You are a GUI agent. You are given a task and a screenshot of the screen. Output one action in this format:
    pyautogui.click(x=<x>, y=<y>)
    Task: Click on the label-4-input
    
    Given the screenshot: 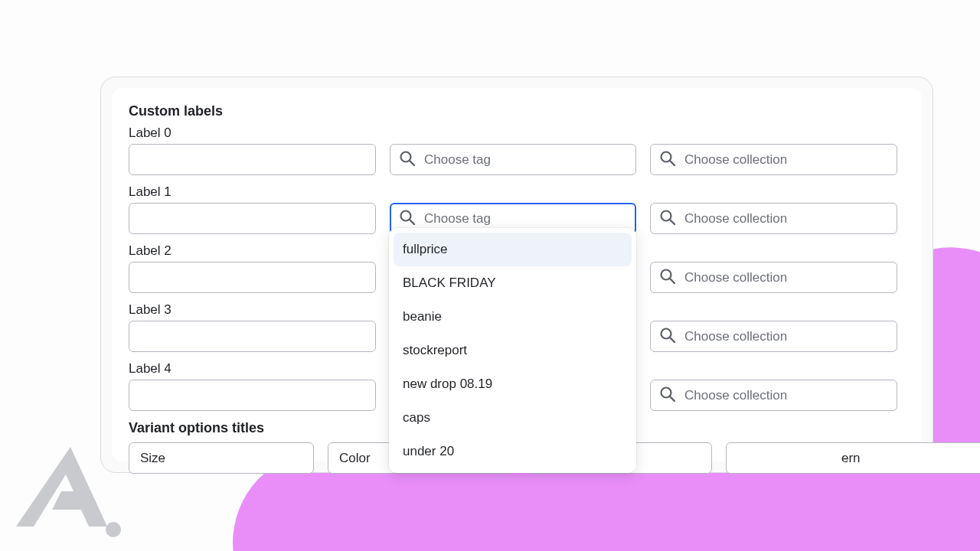 What is the action you would take?
    pyautogui.click(x=253, y=395)
    